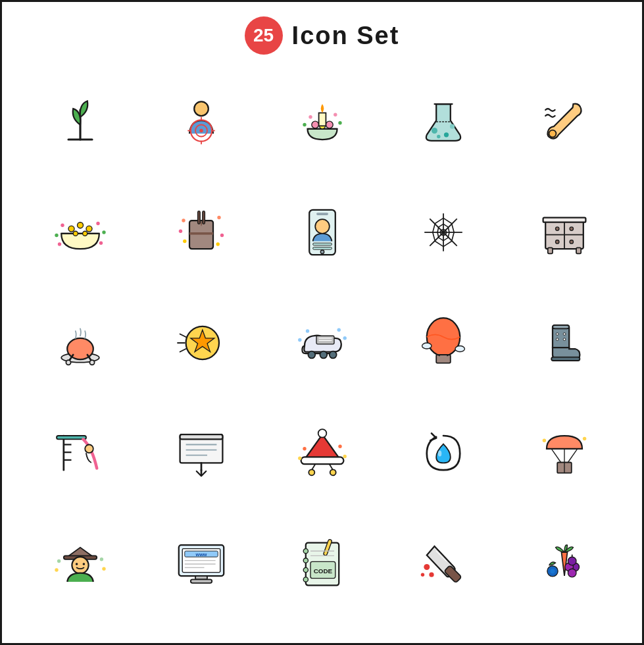  I want to click on icon-farmer, so click(80, 564).